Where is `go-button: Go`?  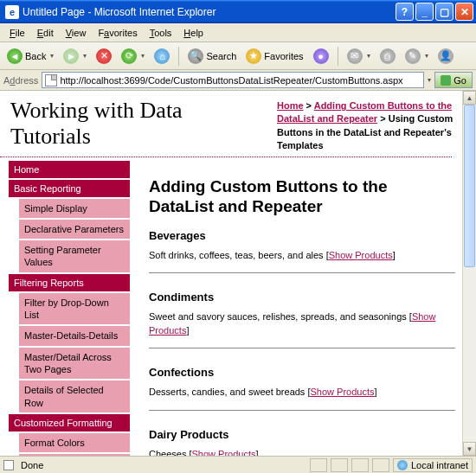
go-button: Go is located at coordinates (453, 80).